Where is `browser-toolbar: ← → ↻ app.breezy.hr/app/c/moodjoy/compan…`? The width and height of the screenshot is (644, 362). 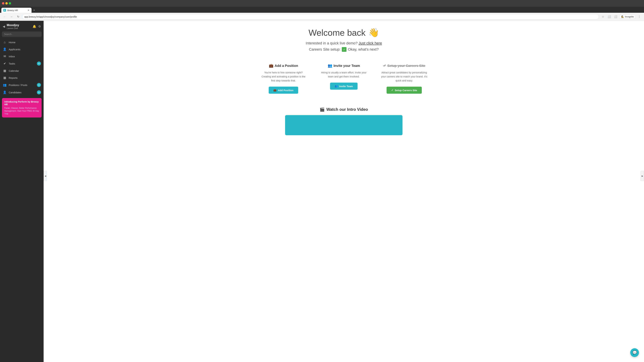 browser-toolbar: ← → ↻ app.breezy.hr/app/c/moodjoy/compan… is located at coordinates (322, 17).